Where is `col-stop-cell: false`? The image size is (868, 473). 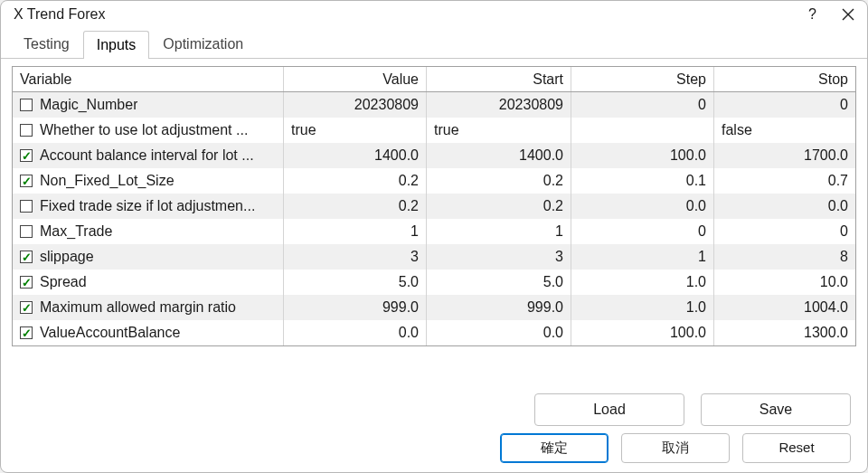 col-stop-cell: false is located at coordinates (785, 130).